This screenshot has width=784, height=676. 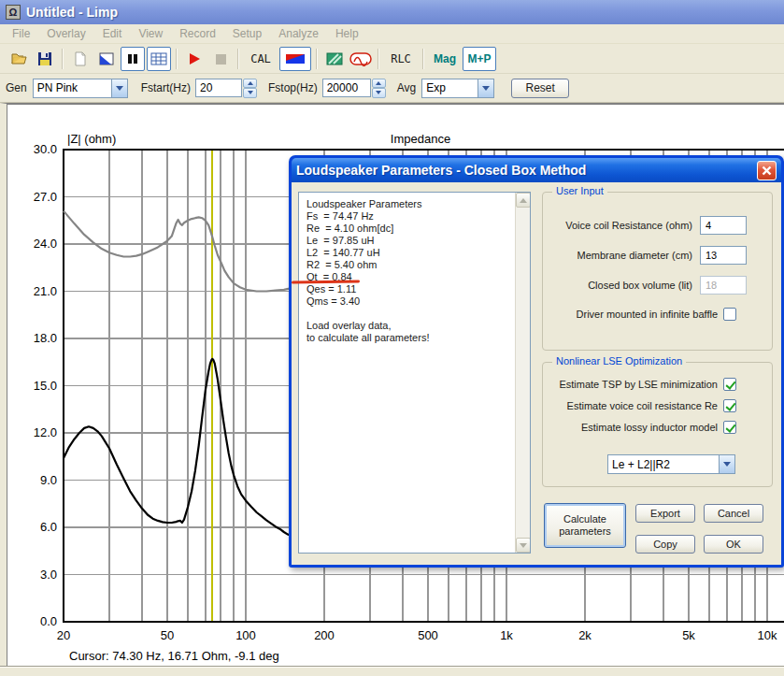 What do you see at coordinates (250, 88) in the screenshot?
I see `fstart-spinner` at bounding box center [250, 88].